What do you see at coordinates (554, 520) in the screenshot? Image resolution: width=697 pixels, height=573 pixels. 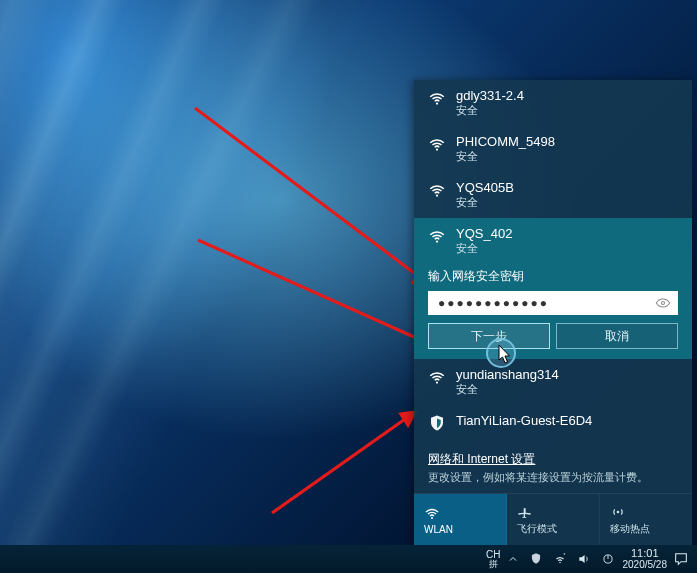 I see `tile-airplane: 飞行模式` at bounding box center [554, 520].